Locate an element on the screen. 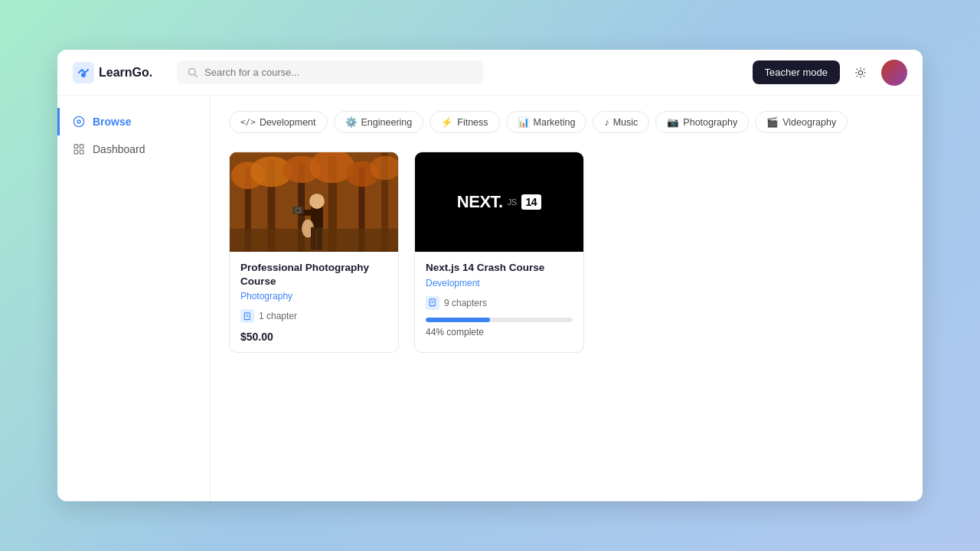  course-card-photography: Professional Photography Course Photogra… is located at coordinates (314, 253).